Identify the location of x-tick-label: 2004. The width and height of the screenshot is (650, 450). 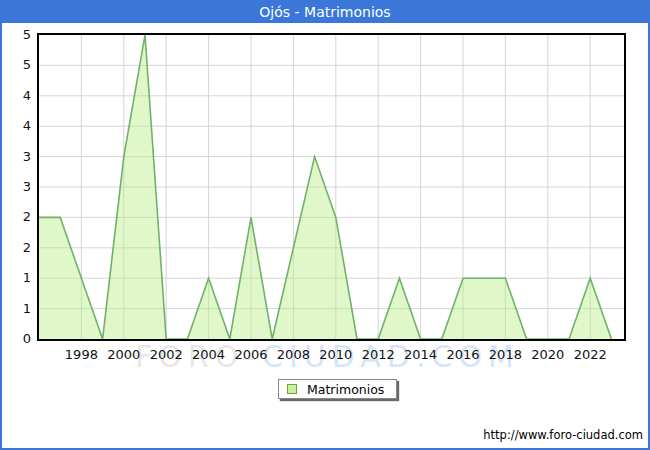
(209, 354).